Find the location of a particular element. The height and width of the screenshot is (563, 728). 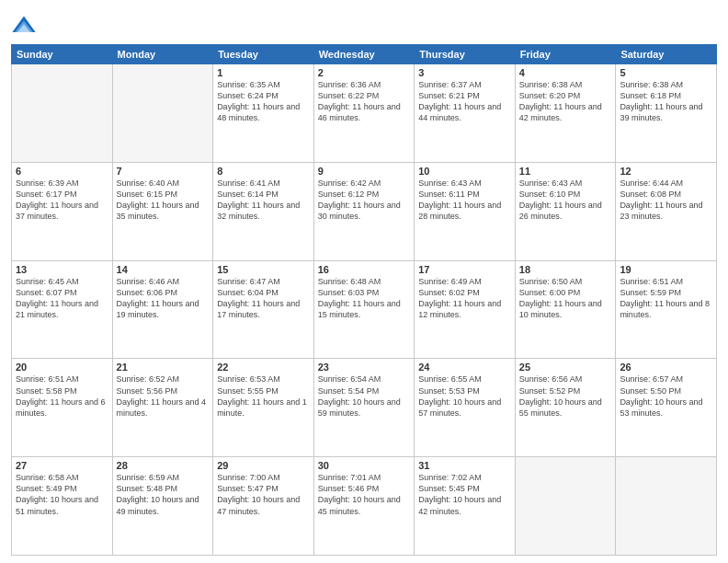

day-info: Sunrise: 6:44 AM Sunset: 6:08 PM Dayligh… is located at coordinates (665, 201).